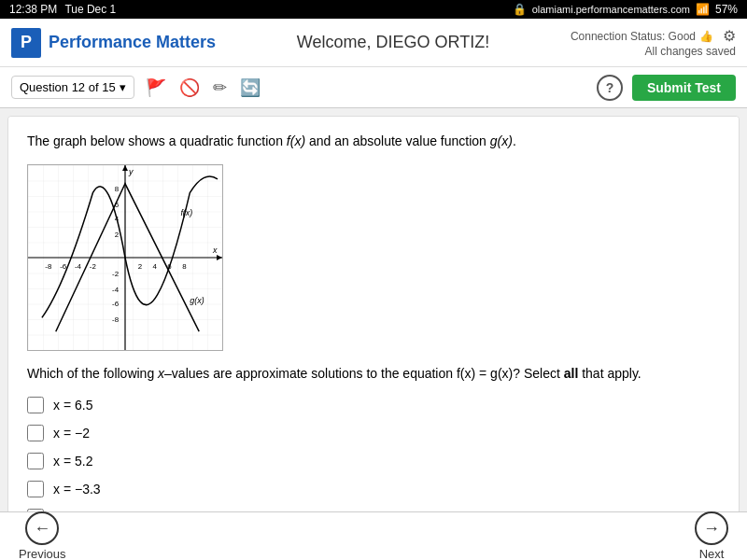  What do you see at coordinates (34, 9) in the screenshot?
I see `status-time: 12:38 PM` at bounding box center [34, 9].